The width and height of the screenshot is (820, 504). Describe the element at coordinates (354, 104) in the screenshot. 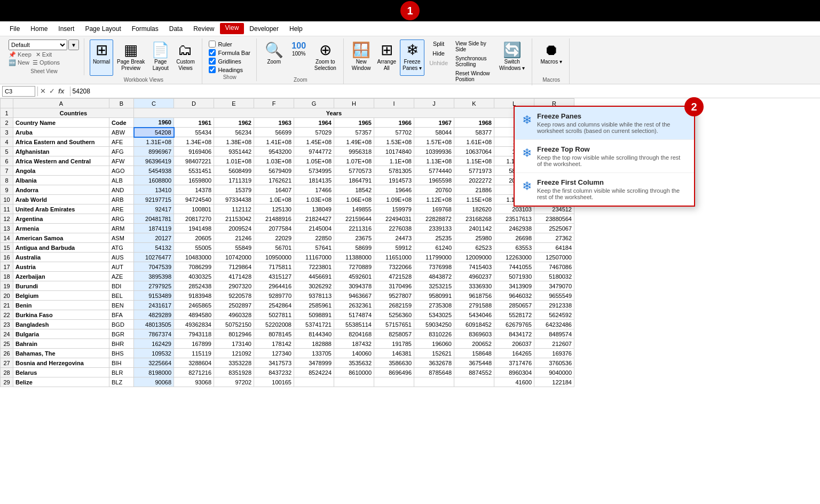

I see `col-H-header: H` at that location.